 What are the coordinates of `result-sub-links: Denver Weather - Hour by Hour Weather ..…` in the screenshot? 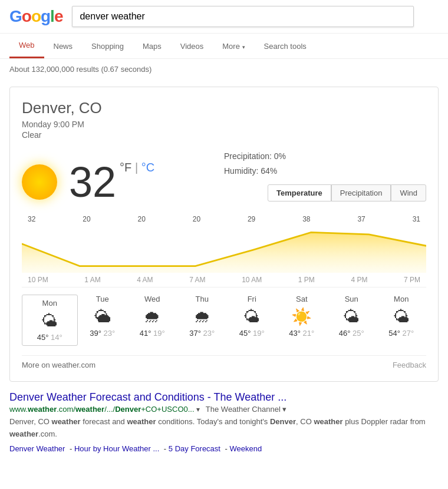 It's located at (224, 449).